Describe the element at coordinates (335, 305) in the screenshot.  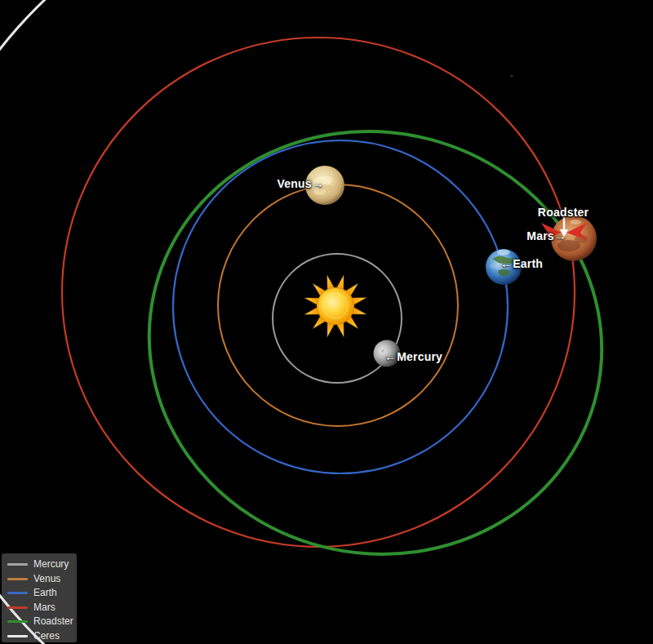
I see `sun-rays-icon` at that location.